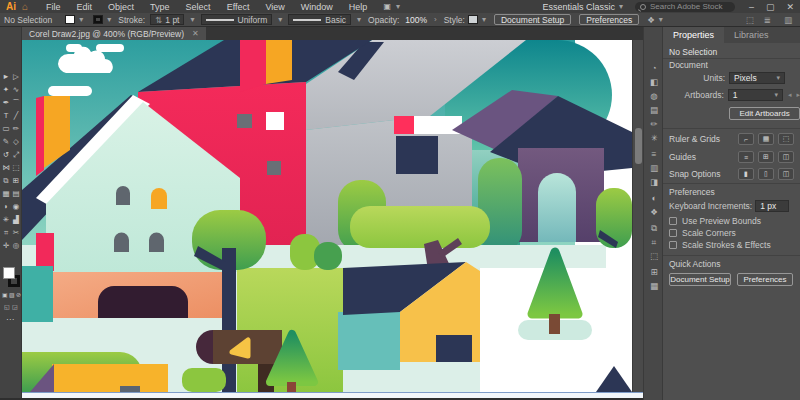 The width and height of the screenshot is (800, 400). I want to click on fill-color-indicator, so click(9, 273).